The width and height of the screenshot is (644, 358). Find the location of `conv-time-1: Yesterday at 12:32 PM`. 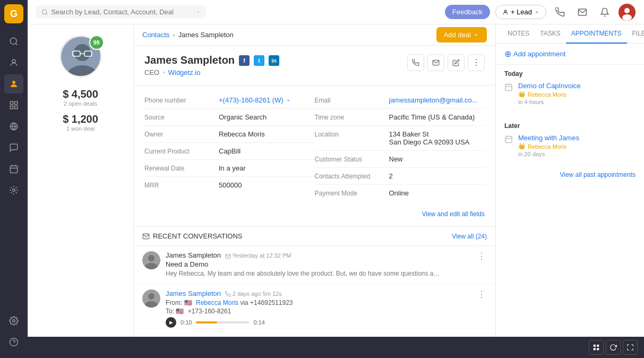

conv-time-1: Yesterday at 12:32 PM is located at coordinates (258, 255).